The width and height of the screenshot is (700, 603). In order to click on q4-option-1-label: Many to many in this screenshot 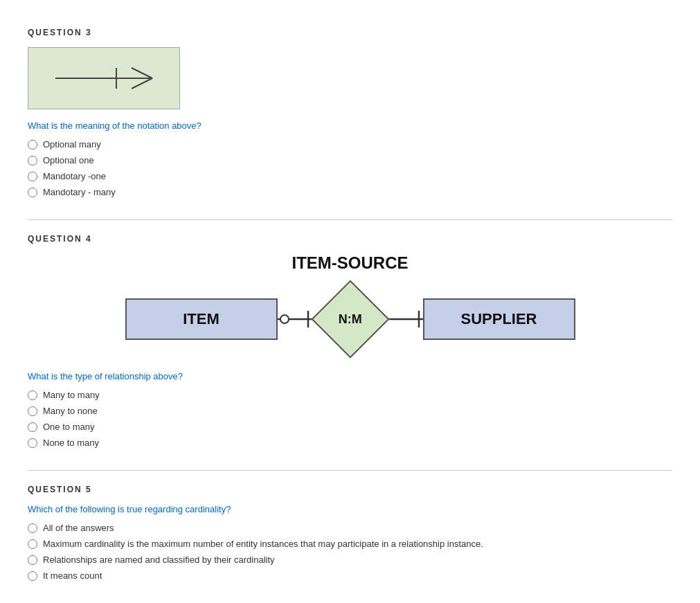, I will do `click(71, 395)`.